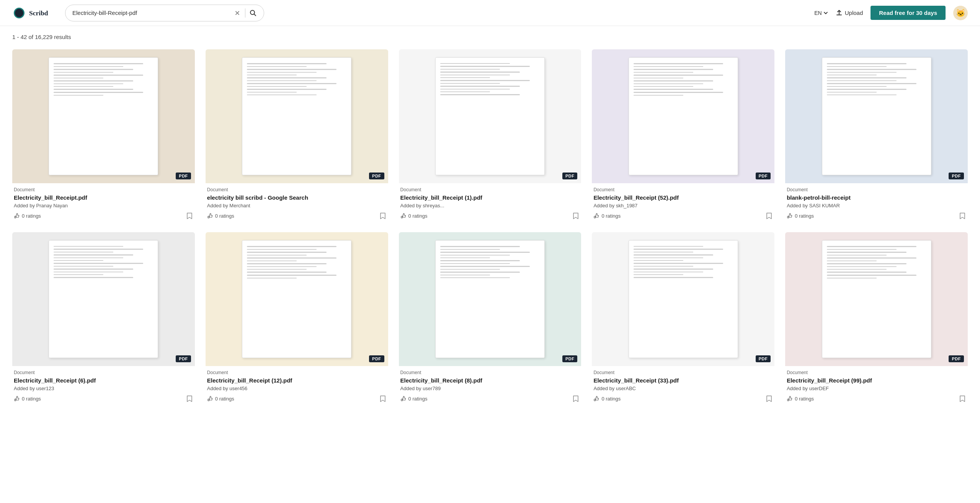  I want to click on search-clear-button, so click(237, 13).